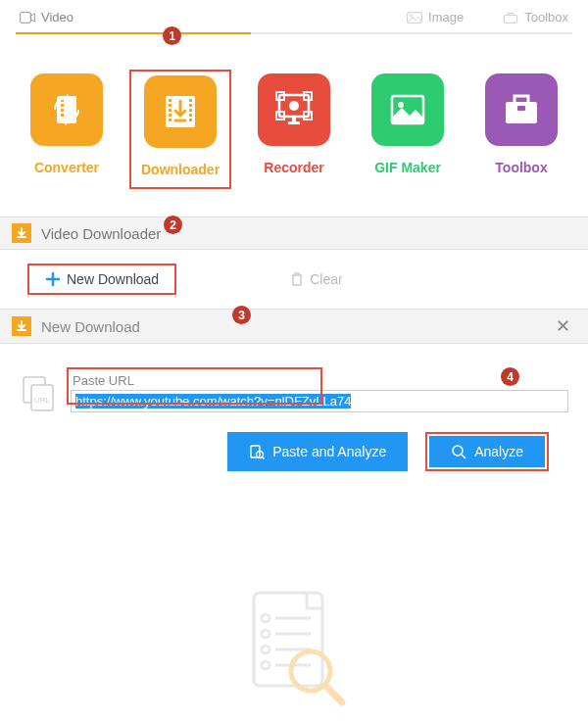  Describe the element at coordinates (446, 18) in the screenshot. I see `tab-image-label: Image` at that location.